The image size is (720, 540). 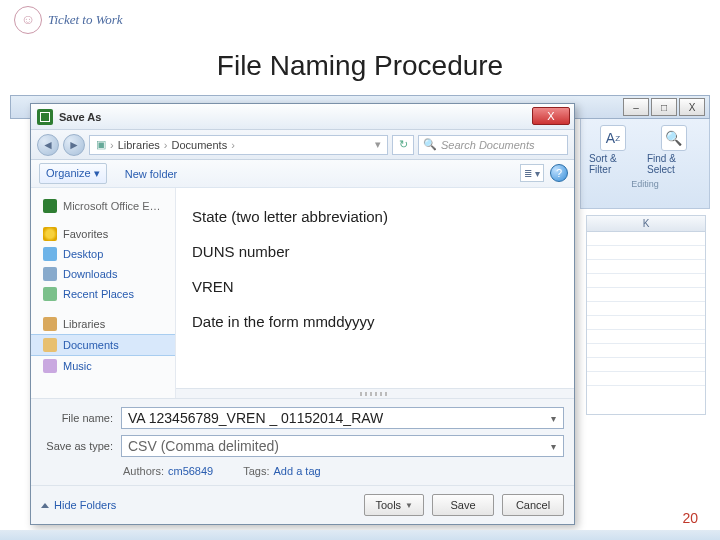 I want to click on documents-icon, so click(x=50, y=345).